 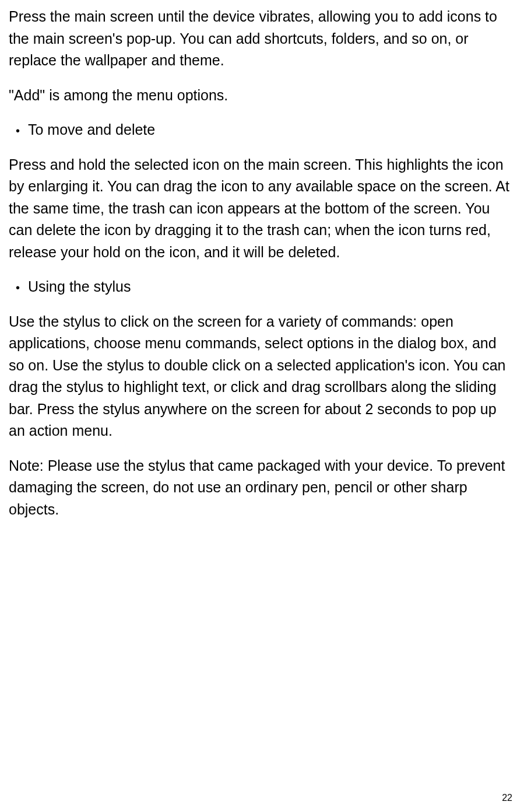 What do you see at coordinates (261, 96) in the screenshot?
I see `paragraph-add-option: "Add" is among the menu options.` at bounding box center [261, 96].